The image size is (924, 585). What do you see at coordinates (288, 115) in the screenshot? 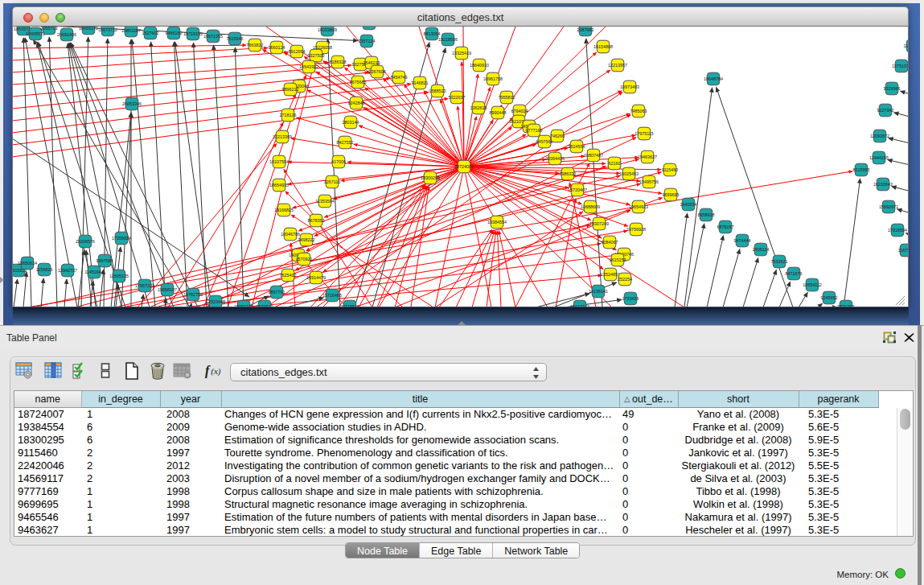
I see `svg-text: 2718126` at bounding box center [288, 115].